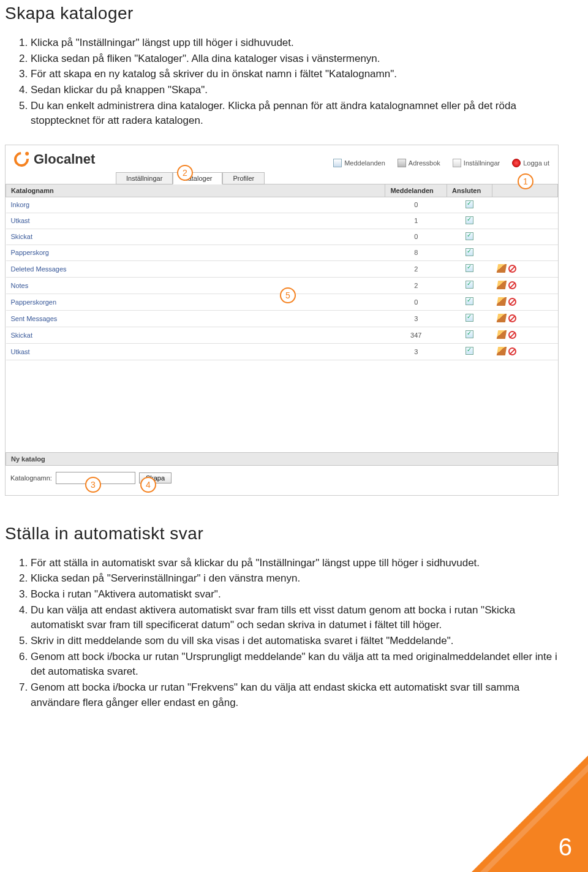  Describe the element at coordinates (295, 564) in the screenshot. I see `list-item: För att ställa in automatiskt svar så kl…` at that location.